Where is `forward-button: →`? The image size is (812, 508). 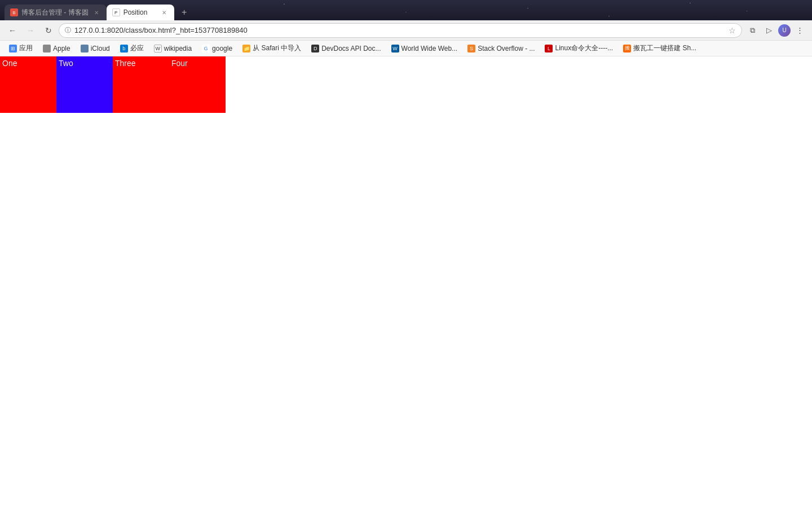 forward-button: → is located at coordinates (30, 30).